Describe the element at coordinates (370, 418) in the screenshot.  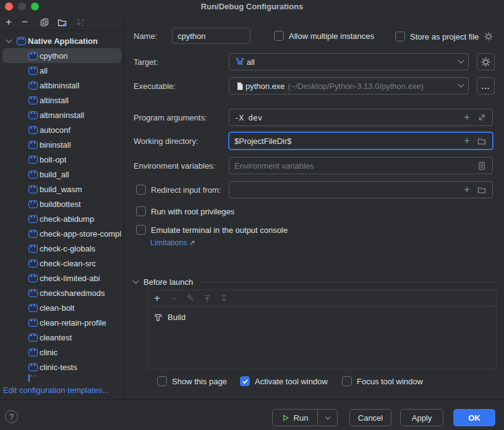
I see `cancel-button: Cancel` at that location.